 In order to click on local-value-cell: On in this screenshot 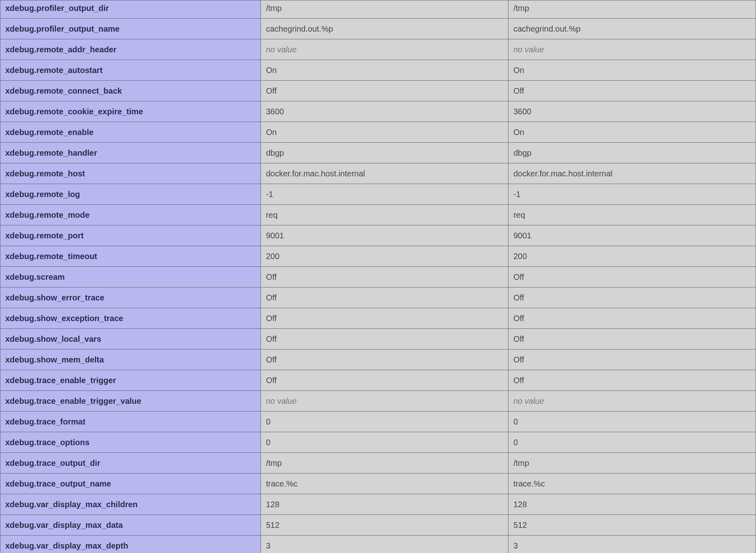, I will do `click(385, 71)`.